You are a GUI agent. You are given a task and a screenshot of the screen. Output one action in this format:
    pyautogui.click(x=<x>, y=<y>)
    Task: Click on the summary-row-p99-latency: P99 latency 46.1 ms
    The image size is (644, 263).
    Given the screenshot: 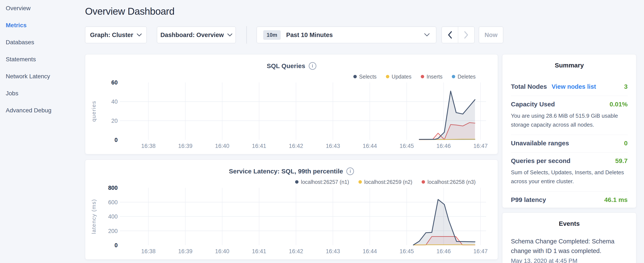 What is the action you would take?
    pyautogui.click(x=570, y=200)
    